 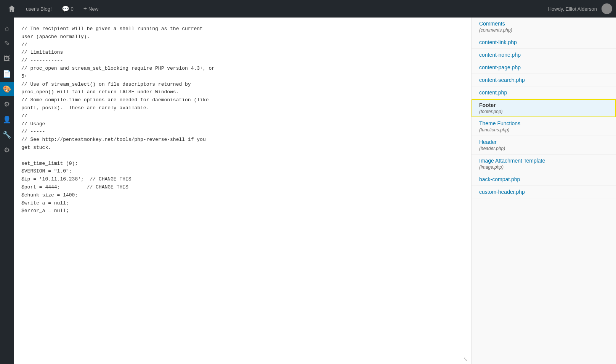 What do you see at coordinates (39, 9) in the screenshot?
I see `adminbar-site-name: user's Blog!` at bounding box center [39, 9].